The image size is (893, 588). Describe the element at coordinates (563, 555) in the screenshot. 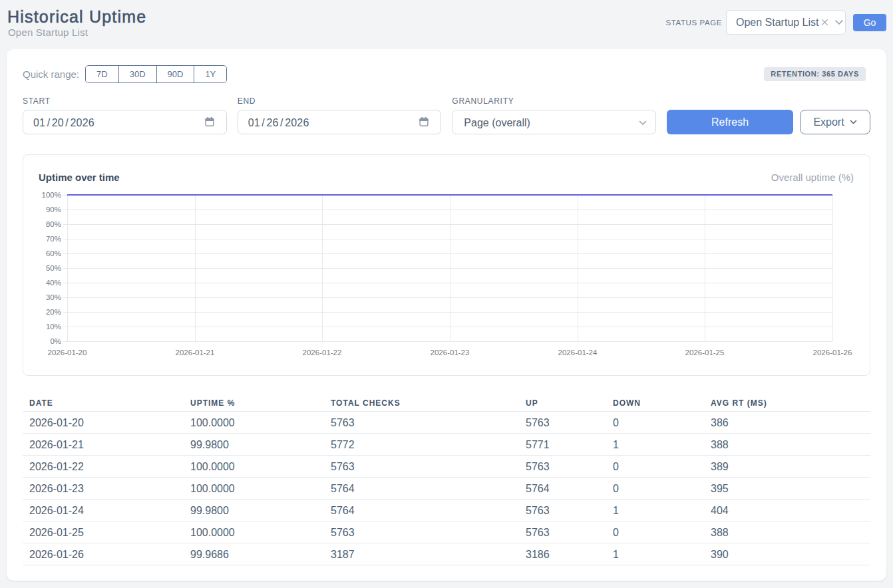

I see `table-cell: 3186` at that location.